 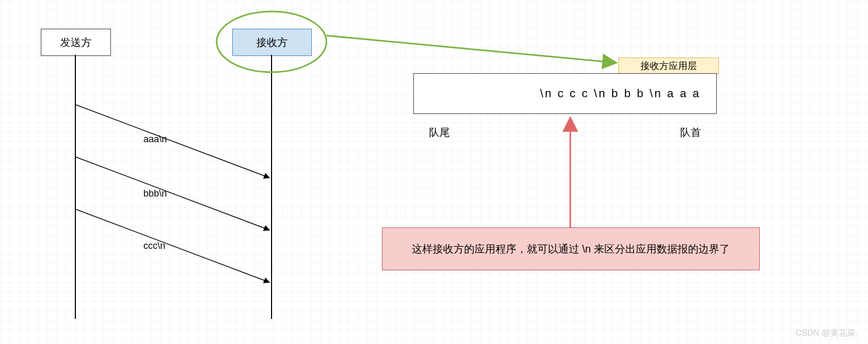 What do you see at coordinates (669, 66) in the screenshot?
I see `app-layer-label-box: 接收方应用层` at bounding box center [669, 66].